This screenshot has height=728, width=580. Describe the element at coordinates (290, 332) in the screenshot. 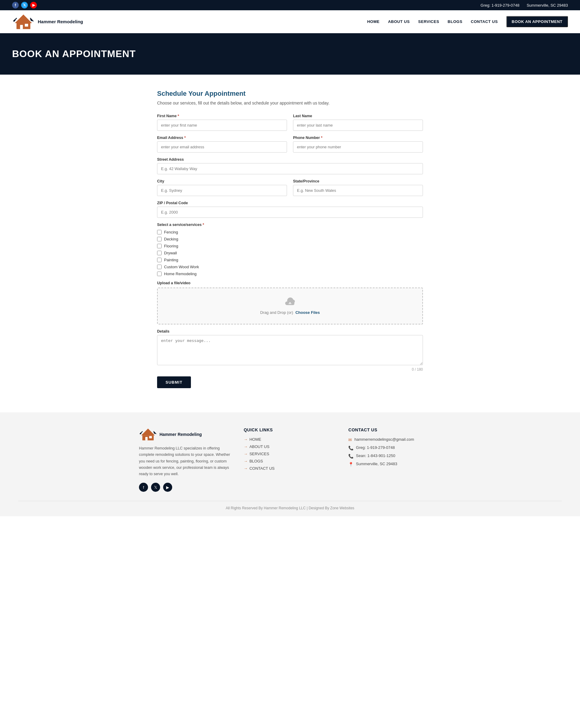

I see `details-label: Details` at that location.